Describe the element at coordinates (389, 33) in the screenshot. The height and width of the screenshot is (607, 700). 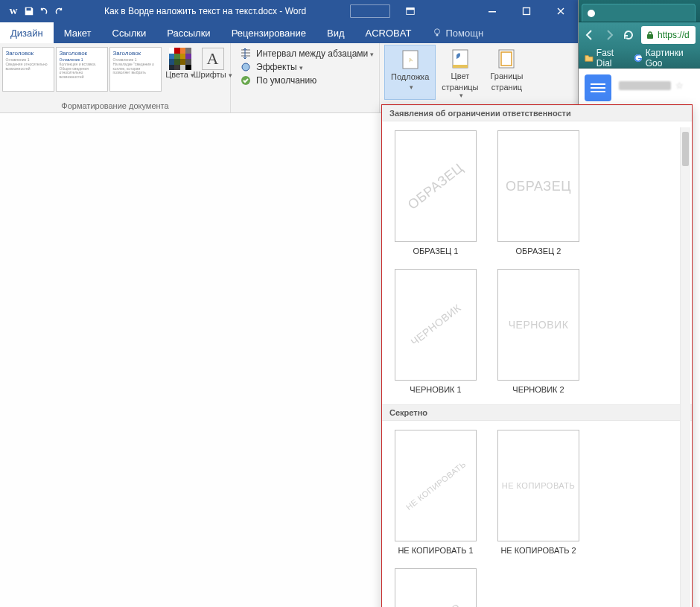
I see `tab-acrobat: ACROBAT` at that location.